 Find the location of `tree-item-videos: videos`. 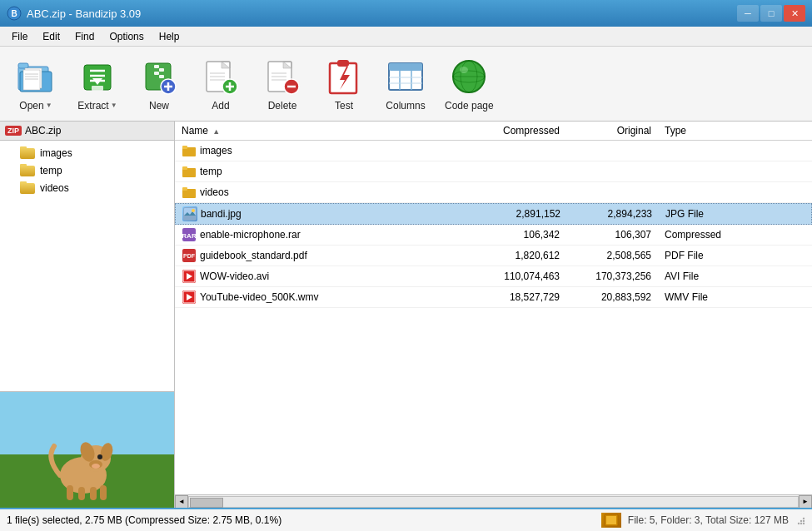

tree-item-videos: videos is located at coordinates (87, 188).